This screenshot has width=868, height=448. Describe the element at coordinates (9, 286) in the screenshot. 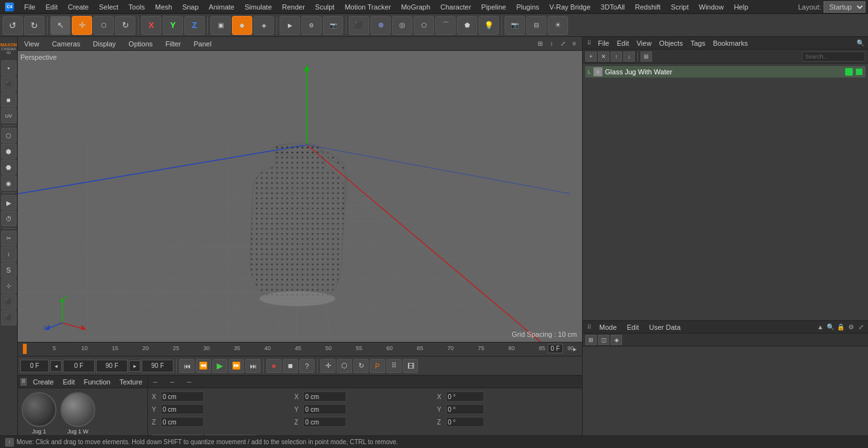

I see `sidebar-snap: ⊹` at that location.